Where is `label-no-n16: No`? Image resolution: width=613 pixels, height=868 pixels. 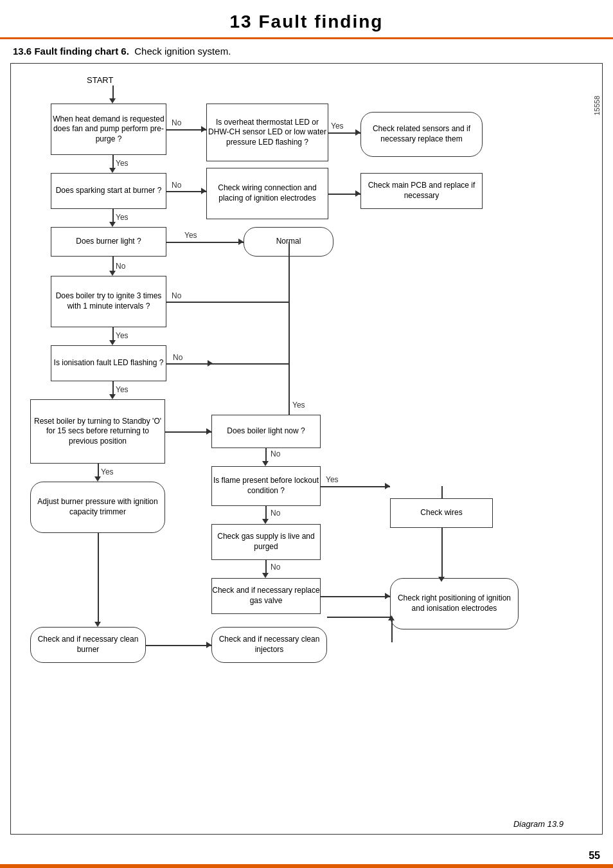 label-no-n16: No is located at coordinates (275, 567).